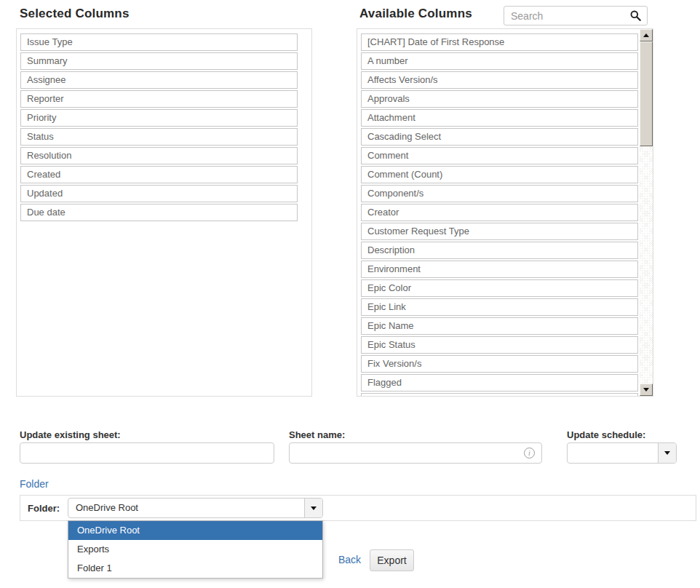 This screenshot has height=588, width=700. What do you see at coordinates (159, 156) in the screenshot?
I see `selected-column-item: Resolution` at bounding box center [159, 156].